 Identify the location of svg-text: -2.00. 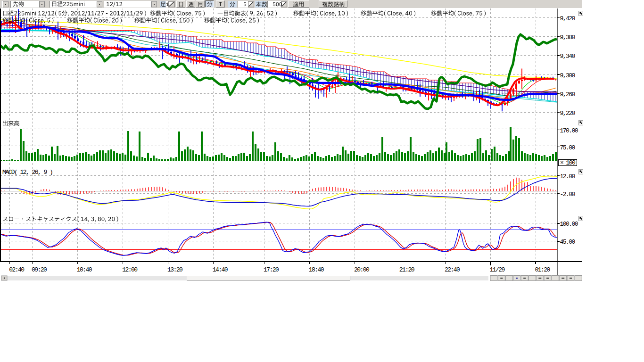
(568, 194).